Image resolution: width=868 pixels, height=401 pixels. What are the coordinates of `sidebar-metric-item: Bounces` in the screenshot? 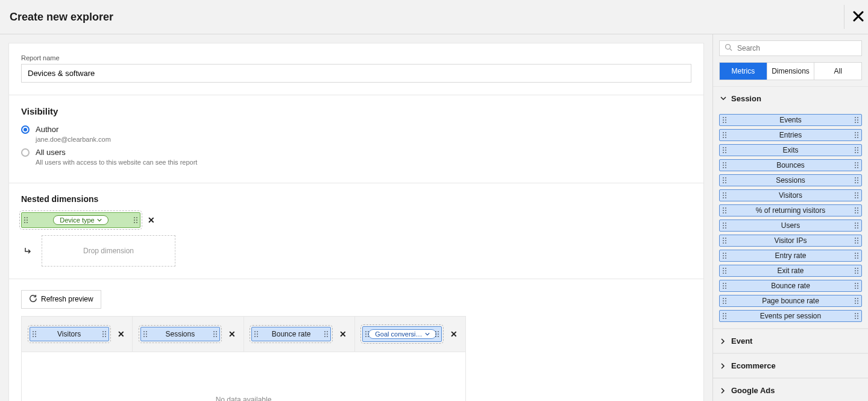 It's located at (791, 165).